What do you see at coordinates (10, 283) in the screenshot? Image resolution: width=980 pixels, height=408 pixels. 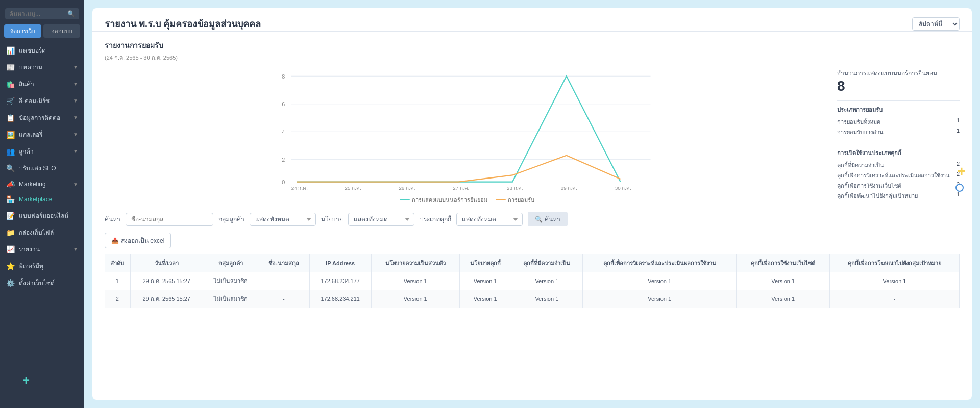 I see `settings-icon: ⚙️` at bounding box center [10, 283].